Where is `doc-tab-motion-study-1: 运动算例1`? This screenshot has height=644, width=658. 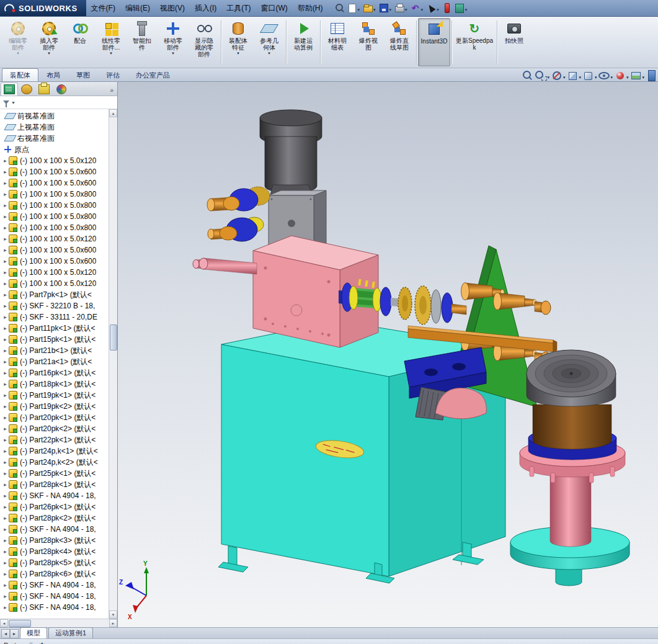 doc-tab-motion-study-1: 运动算例1 is located at coordinates (71, 633).